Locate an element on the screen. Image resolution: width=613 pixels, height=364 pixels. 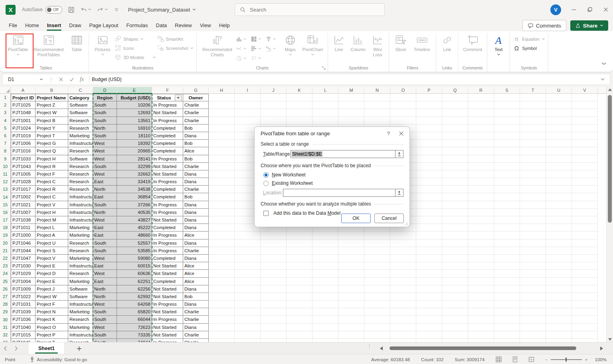
cell-I22 is located at coordinates (247, 259).